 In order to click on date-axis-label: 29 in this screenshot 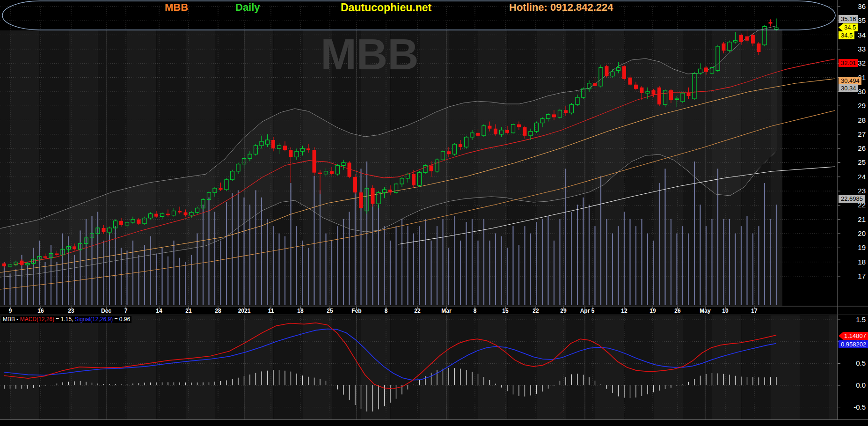, I will do `click(563, 311)`.